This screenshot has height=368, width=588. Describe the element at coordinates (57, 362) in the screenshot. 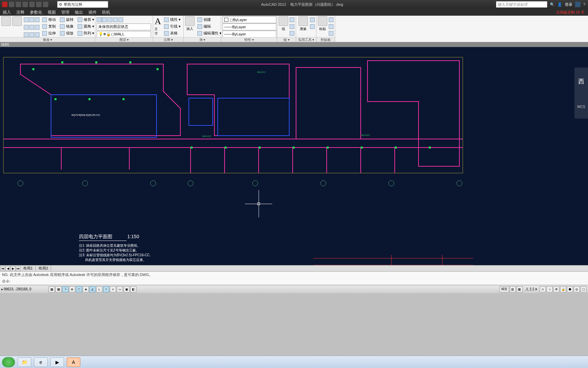

I see `taskbar-media: ▶` at that location.